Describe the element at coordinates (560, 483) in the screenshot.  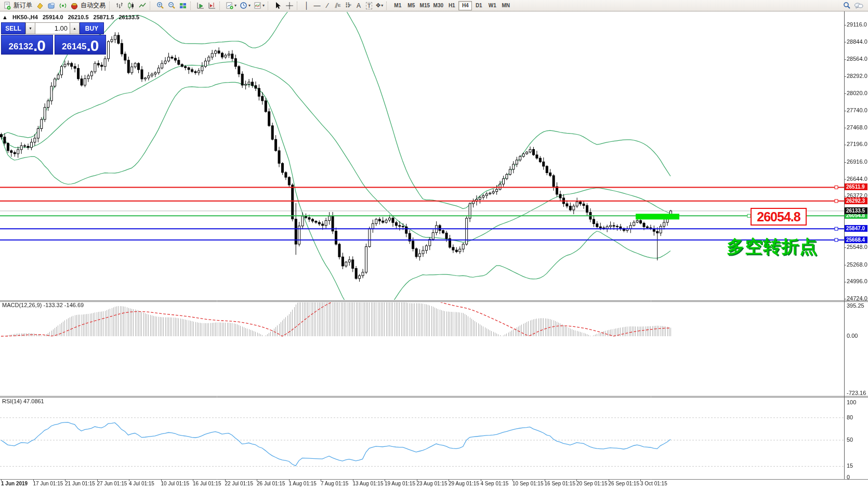
I see `date-label: 16 Sep 01:15` at that location.